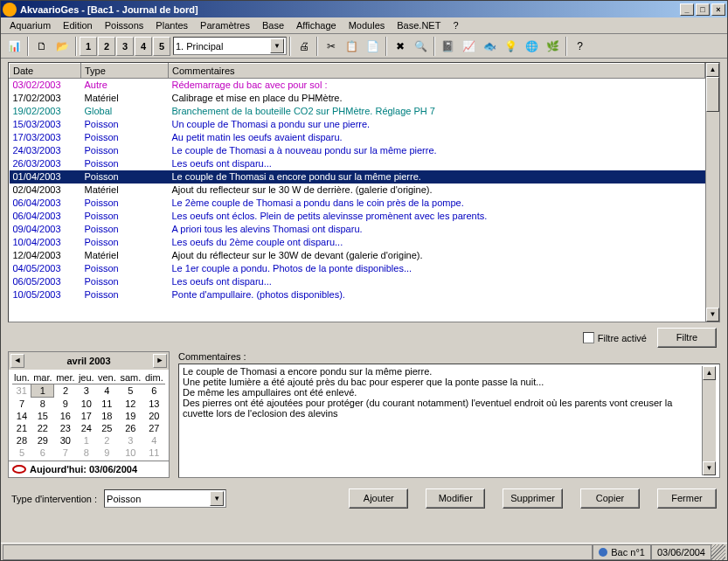 Image resolution: width=728 pixels, height=561 pixels. Describe the element at coordinates (718, 552) in the screenshot. I see `resize-grip` at that location.